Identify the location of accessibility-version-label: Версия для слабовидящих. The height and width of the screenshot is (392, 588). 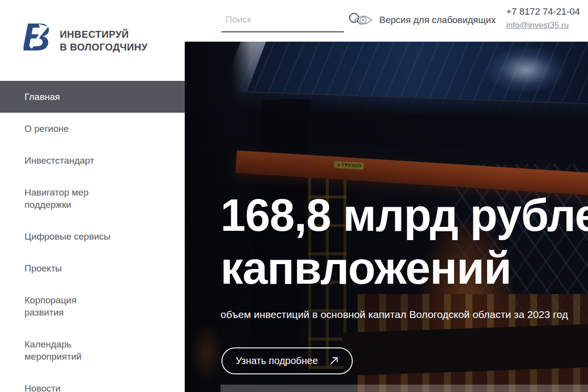
(438, 20).